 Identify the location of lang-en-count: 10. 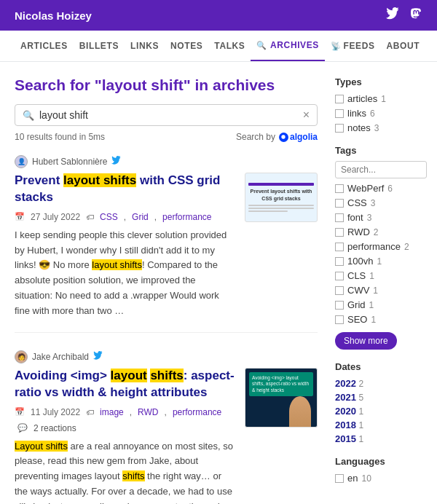
(366, 479).